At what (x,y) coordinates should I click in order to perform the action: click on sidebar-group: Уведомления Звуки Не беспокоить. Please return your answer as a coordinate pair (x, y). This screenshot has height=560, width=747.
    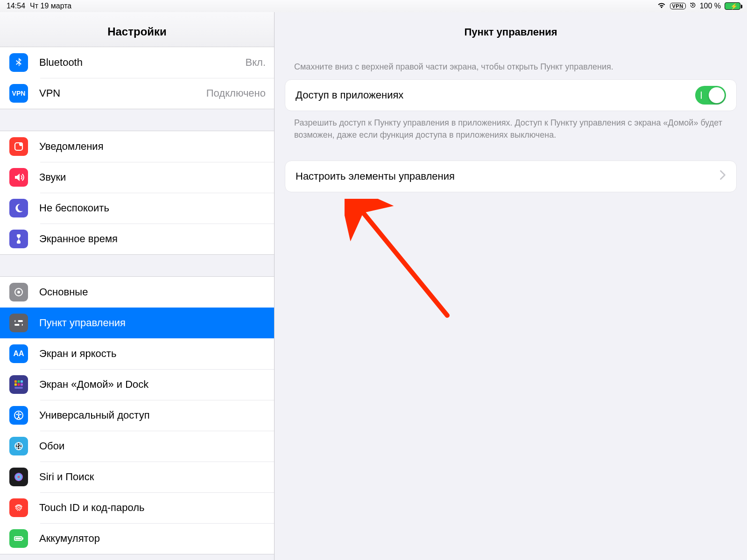
    Looking at the image, I should click on (137, 193).